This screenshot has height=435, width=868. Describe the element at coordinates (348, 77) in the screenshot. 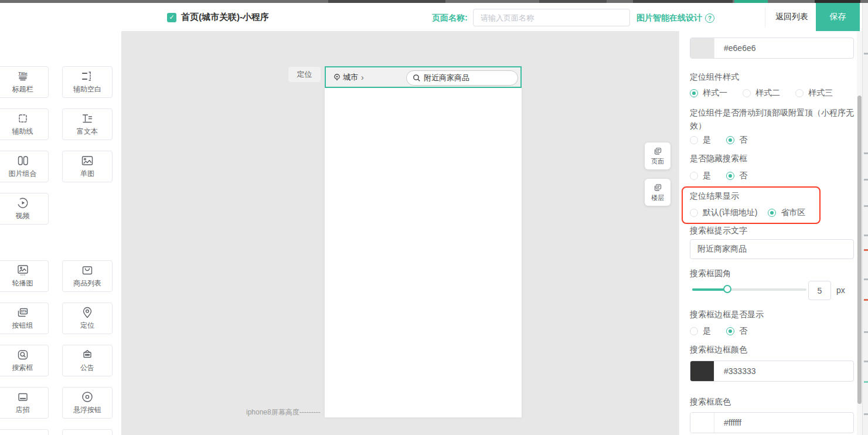

I see `city-selector: 城市 ›` at that location.